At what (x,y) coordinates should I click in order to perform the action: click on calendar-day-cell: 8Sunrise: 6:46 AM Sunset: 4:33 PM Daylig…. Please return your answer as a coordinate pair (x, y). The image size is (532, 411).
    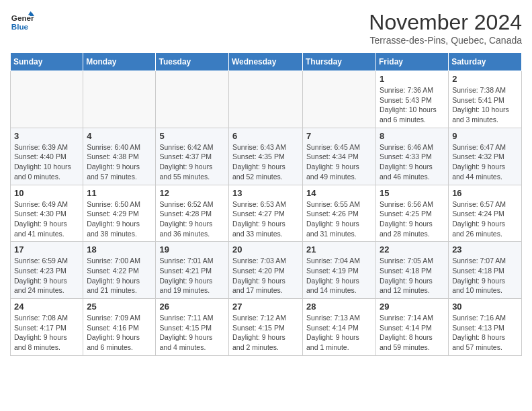
    Looking at the image, I should click on (412, 156).